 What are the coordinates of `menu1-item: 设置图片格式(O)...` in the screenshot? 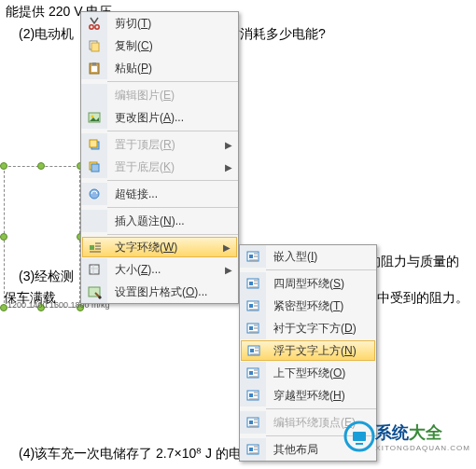 It's located at (160, 292).